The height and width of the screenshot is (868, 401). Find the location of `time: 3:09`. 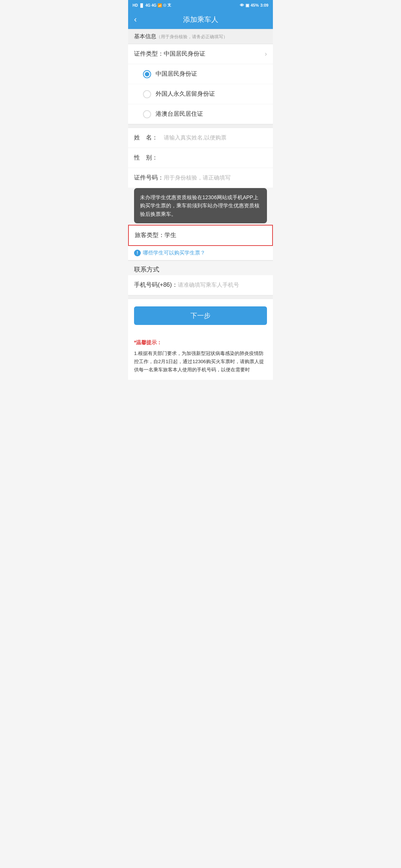

time: 3:09 is located at coordinates (264, 5).